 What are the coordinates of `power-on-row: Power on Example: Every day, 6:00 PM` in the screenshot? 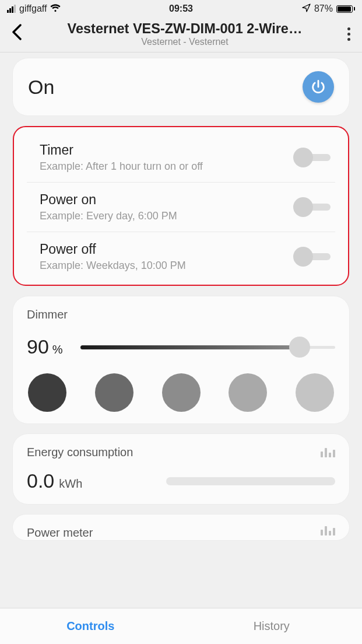 It's located at (181, 208).